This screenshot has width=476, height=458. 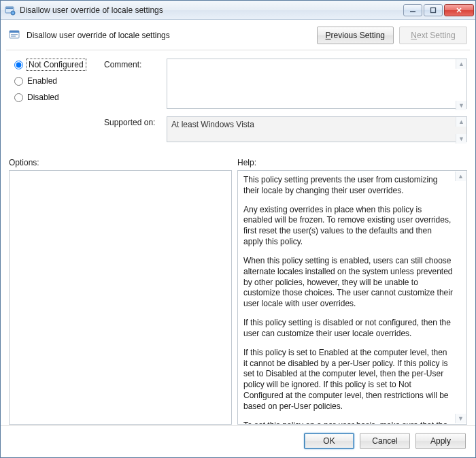 What do you see at coordinates (392, 35) in the screenshot?
I see `nav-buttons: Previous Setting Next Setting` at bounding box center [392, 35].